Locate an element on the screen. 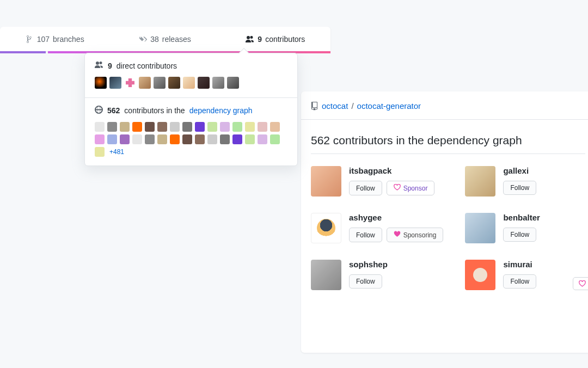 This screenshot has width=588, height=368. contributor-username: itsbagpack is located at coordinates (392, 171).